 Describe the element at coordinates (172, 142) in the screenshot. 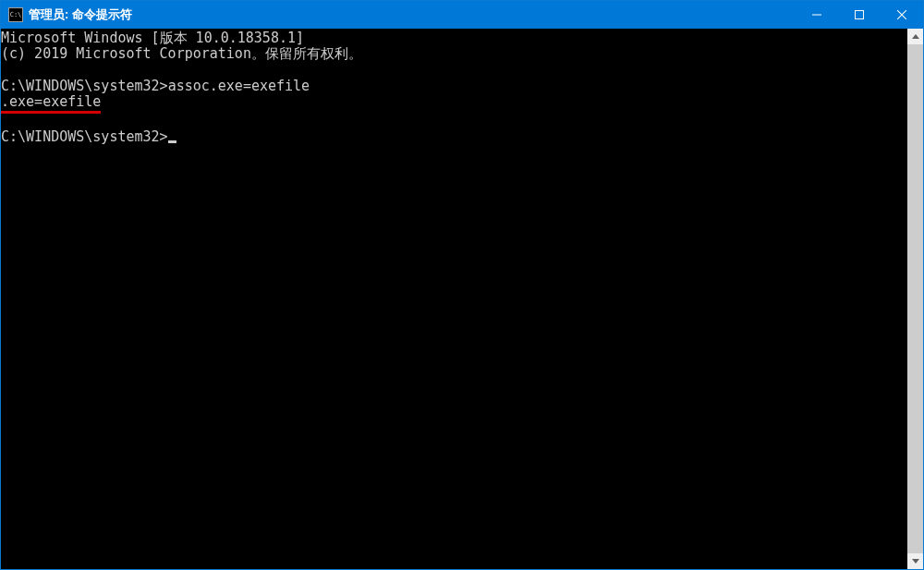

I see `cursor` at that location.